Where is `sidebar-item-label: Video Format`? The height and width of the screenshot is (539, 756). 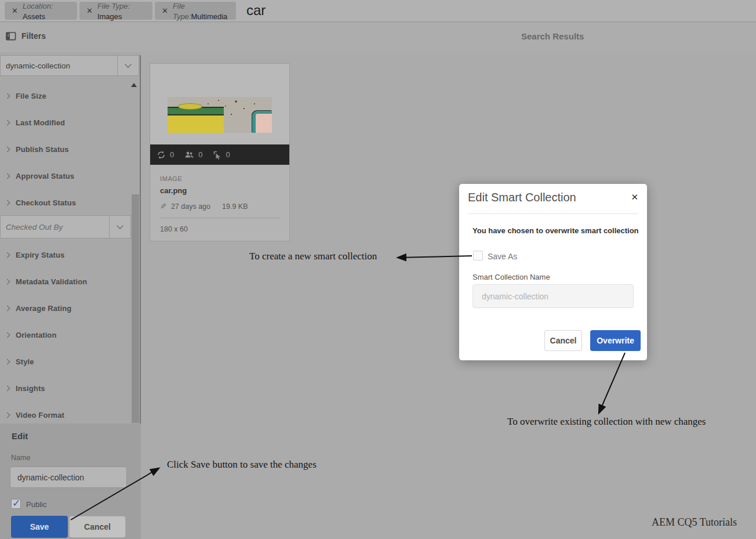 sidebar-item-label: Video Format is located at coordinates (40, 415).